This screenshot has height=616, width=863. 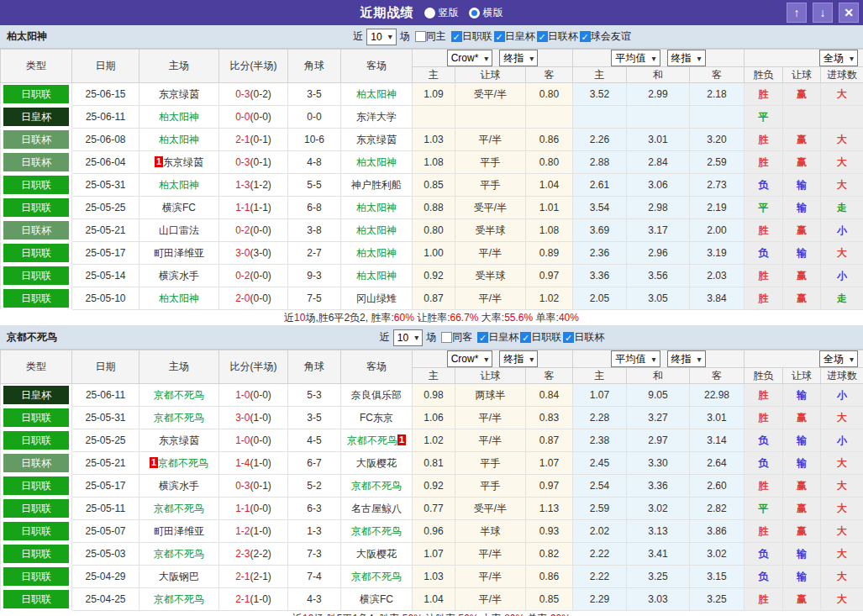 What do you see at coordinates (376, 117) in the screenshot?
I see `away-team-name: 东洋大学` at bounding box center [376, 117].